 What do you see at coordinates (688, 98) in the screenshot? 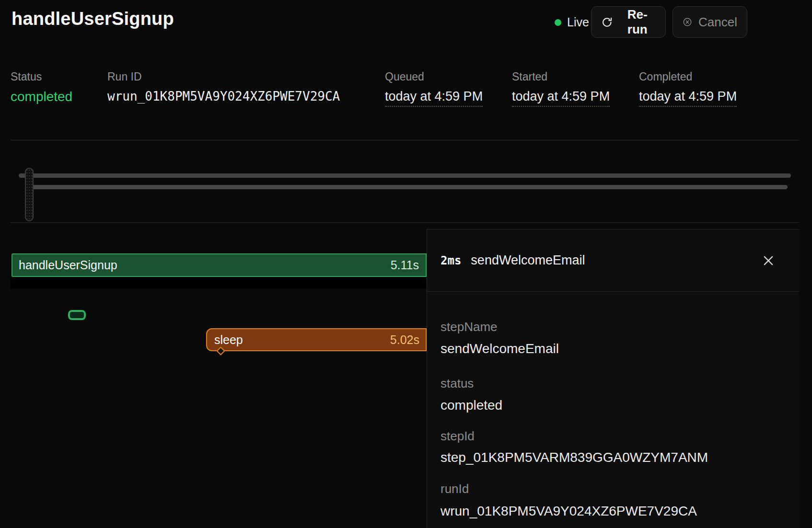
I see `completed-time: today at 4:59 PM` at bounding box center [688, 98].